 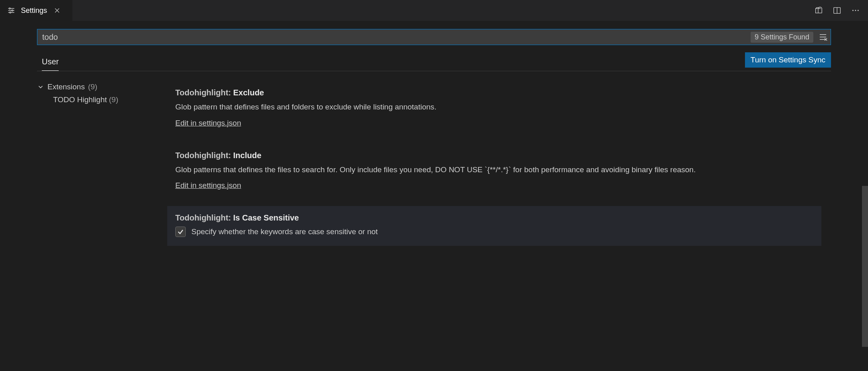 I want to click on editor-actions, so click(x=840, y=10).